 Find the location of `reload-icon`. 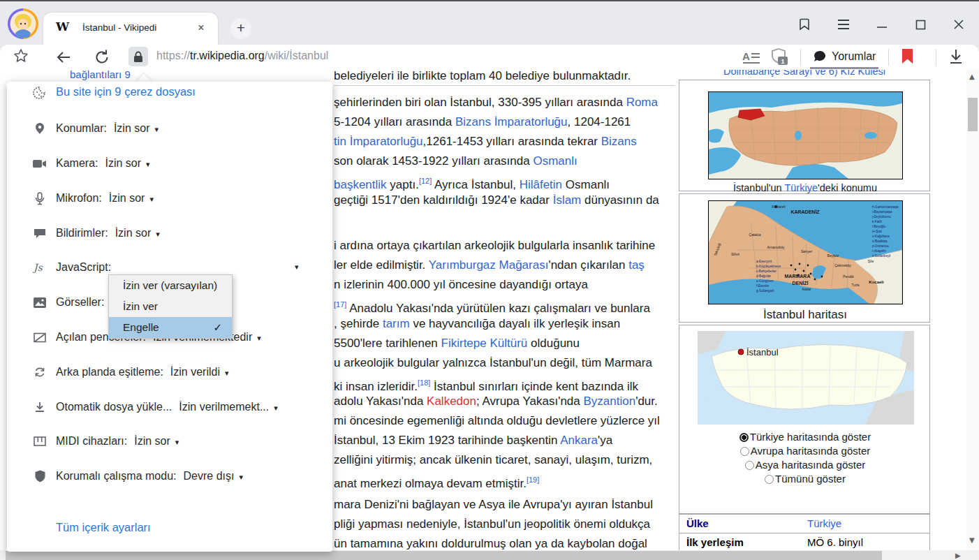

reload-icon is located at coordinates (102, 57).